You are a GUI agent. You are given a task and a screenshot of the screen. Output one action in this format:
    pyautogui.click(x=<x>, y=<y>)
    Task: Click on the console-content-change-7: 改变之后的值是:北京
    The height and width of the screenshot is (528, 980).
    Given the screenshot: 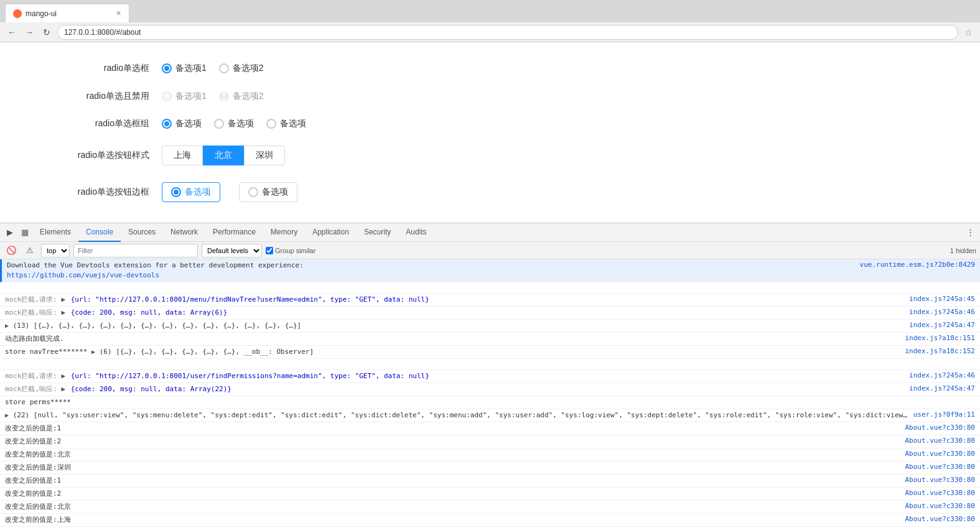 What is the action you would take?
    pyautogui.click(x=452, y=507)
    